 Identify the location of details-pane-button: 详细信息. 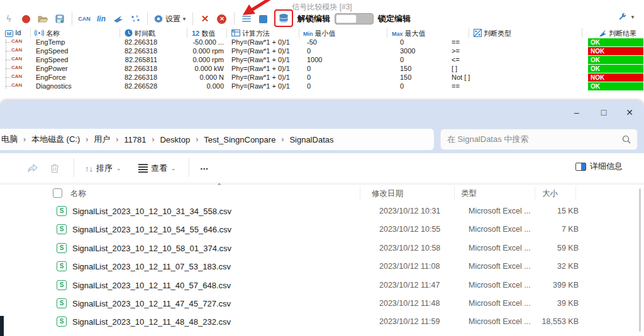
(599, 166).